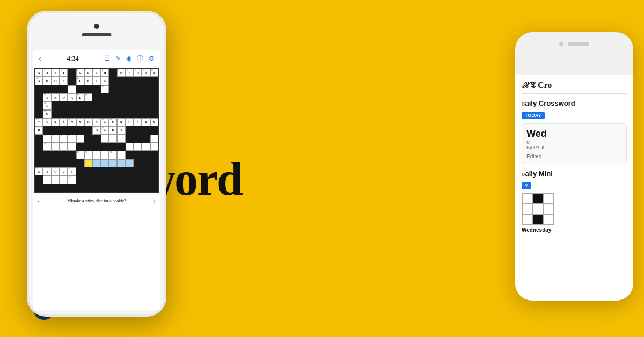 The height and width of the screenshot is (337, 644). I want to click on cw-cell-8-3: 46, so click(63, 138).